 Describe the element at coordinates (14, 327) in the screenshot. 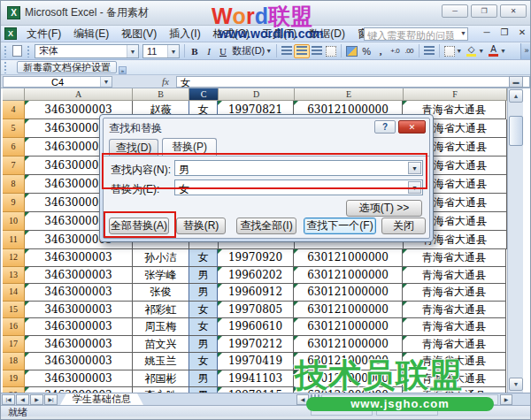

I see `row-header-16: 16` at that location.